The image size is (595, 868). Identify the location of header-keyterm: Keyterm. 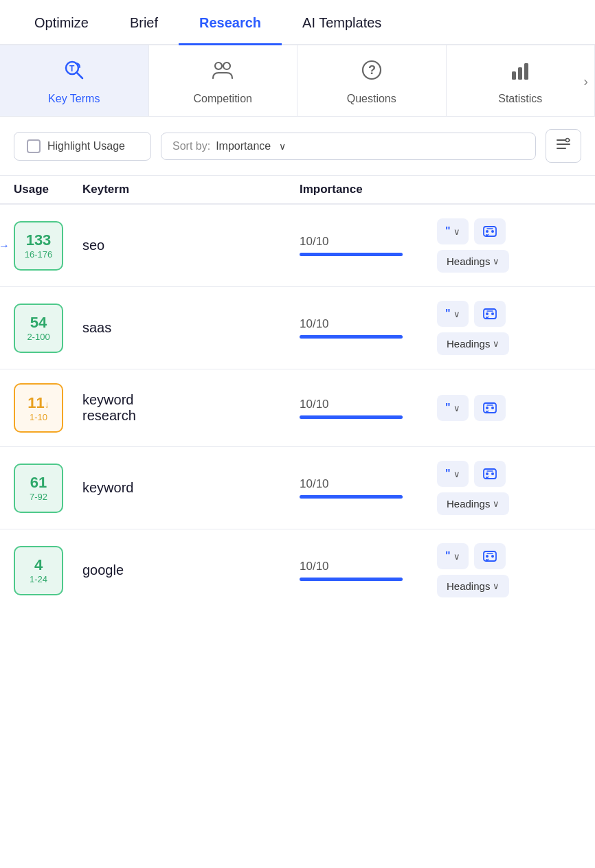
(191, 190).